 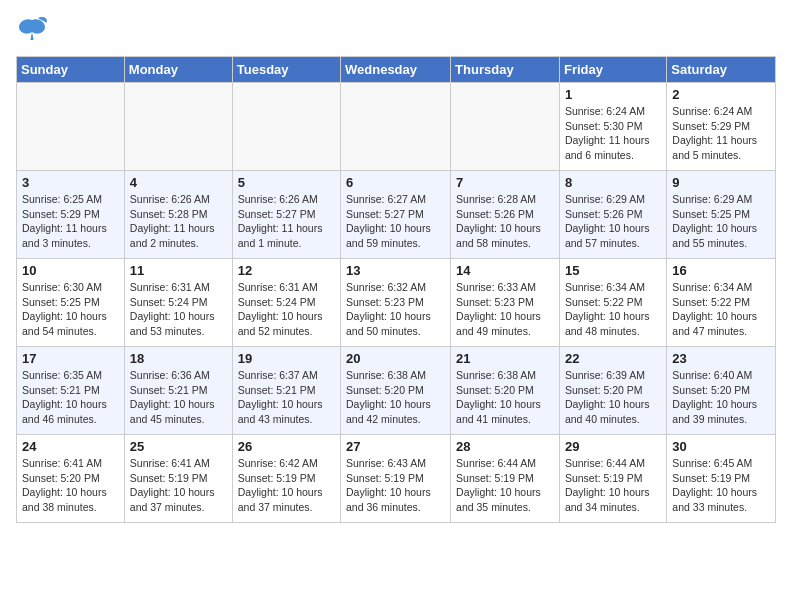 I want to click on day-number: 4, so click(x=178, y=182).